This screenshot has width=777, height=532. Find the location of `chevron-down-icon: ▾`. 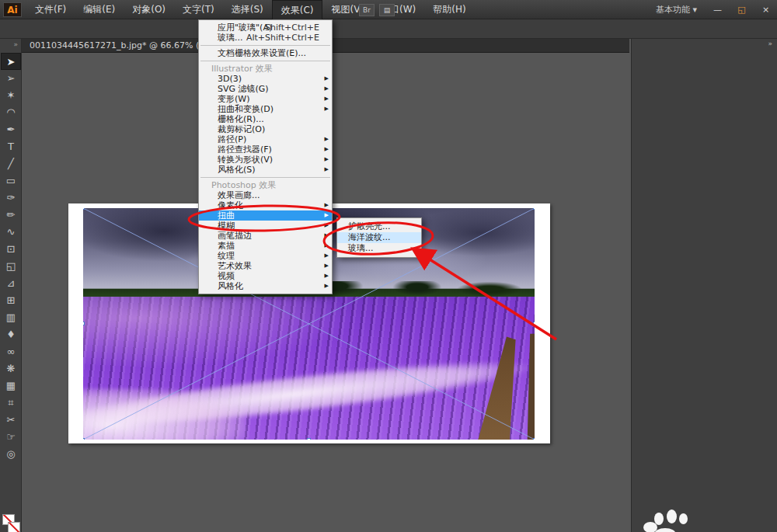

chevron-down-icon: ▾ is located at coordinates (695, 9).